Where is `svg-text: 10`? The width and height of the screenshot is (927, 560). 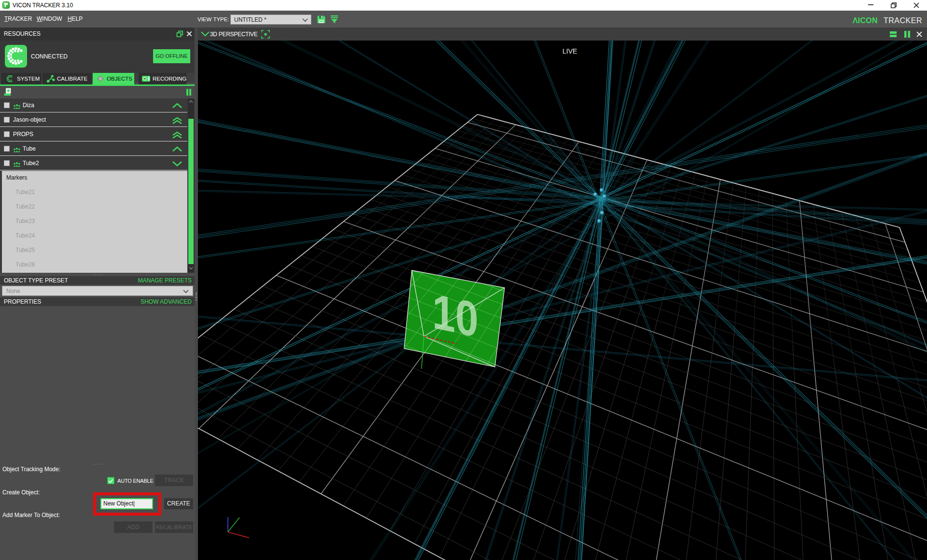
svg-text: 10 is located at coordinates (455, 316).